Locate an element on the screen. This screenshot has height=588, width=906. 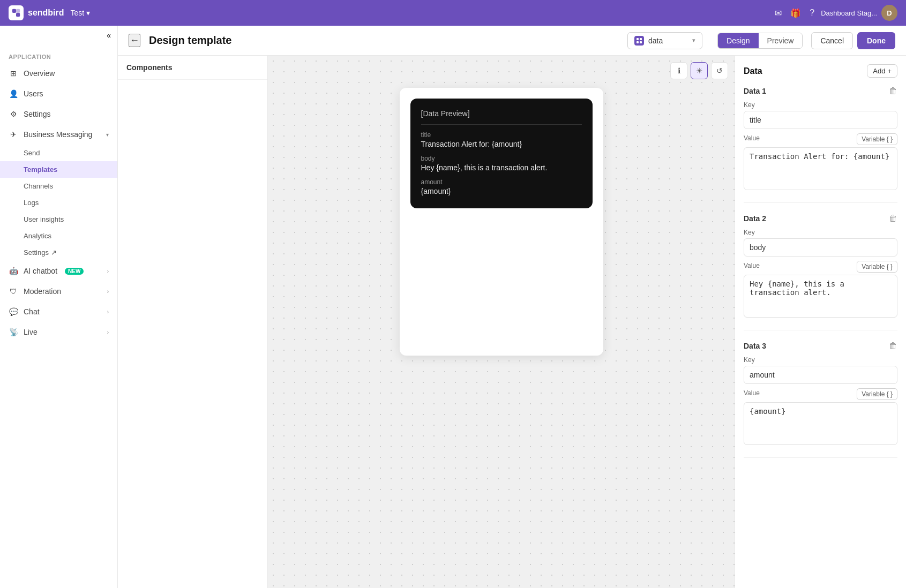
light-mode-btn: ☀ is located at coordinates (699, 71).